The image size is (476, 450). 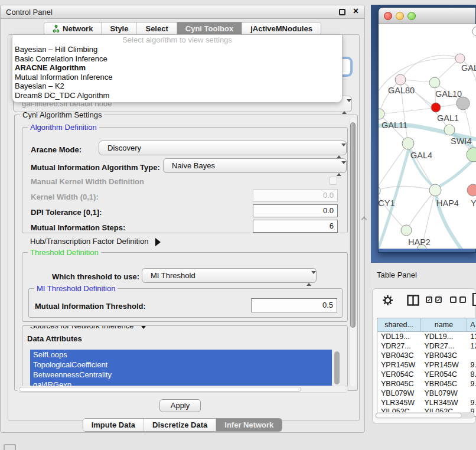 What do you see at coordinates (426, 356) in the screenshot?
I see `table-row: YBR043CYBR043C` at bounding box center [426, 356].